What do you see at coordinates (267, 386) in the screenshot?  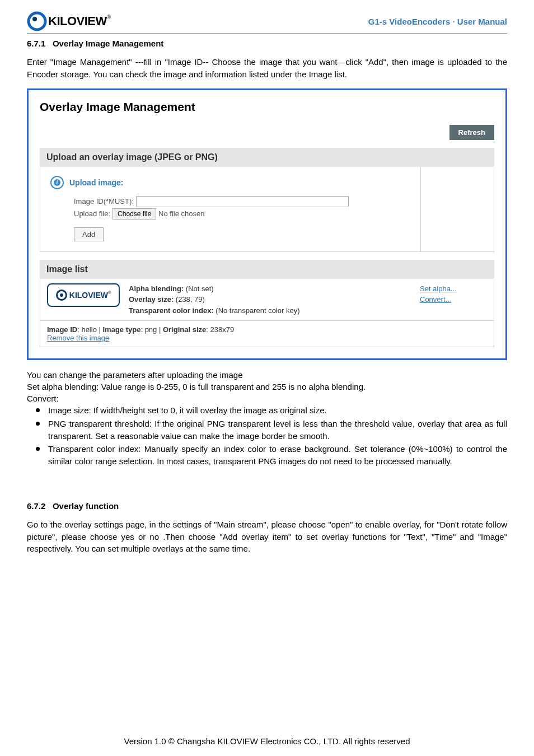 I see `post-line2: Set alpha blending: Value range is 0-255…` at bounding box center [267, 386].